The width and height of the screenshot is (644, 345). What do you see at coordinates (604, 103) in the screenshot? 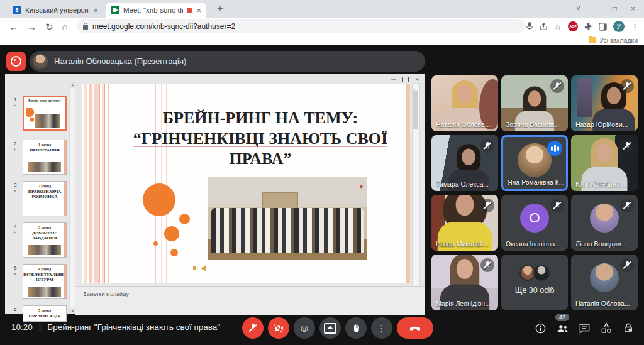
I see `participant-tile: Назар Юрійови...` at bounding box center [604, 103].